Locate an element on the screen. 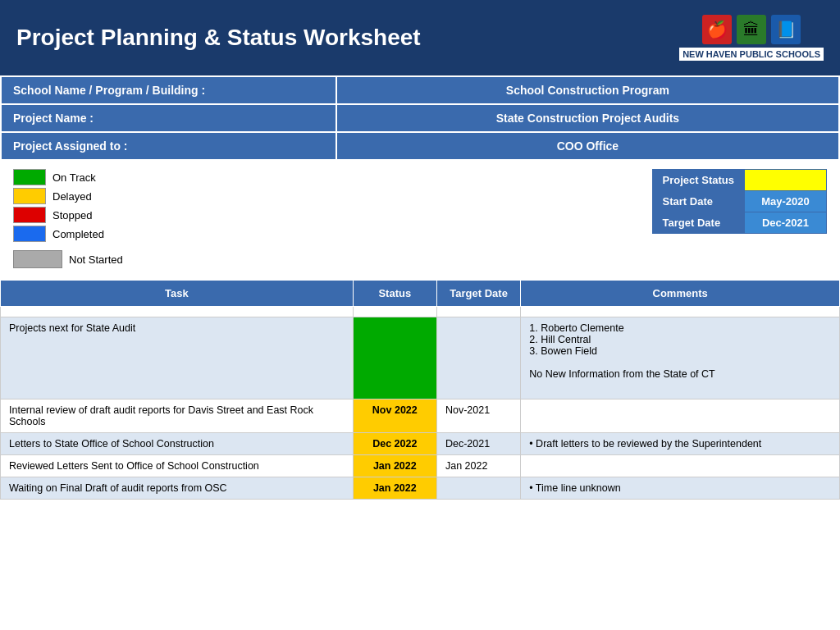 This screenshot has height=630, width=840. status-label-status: Project Status is located at coordinates (698, 180).